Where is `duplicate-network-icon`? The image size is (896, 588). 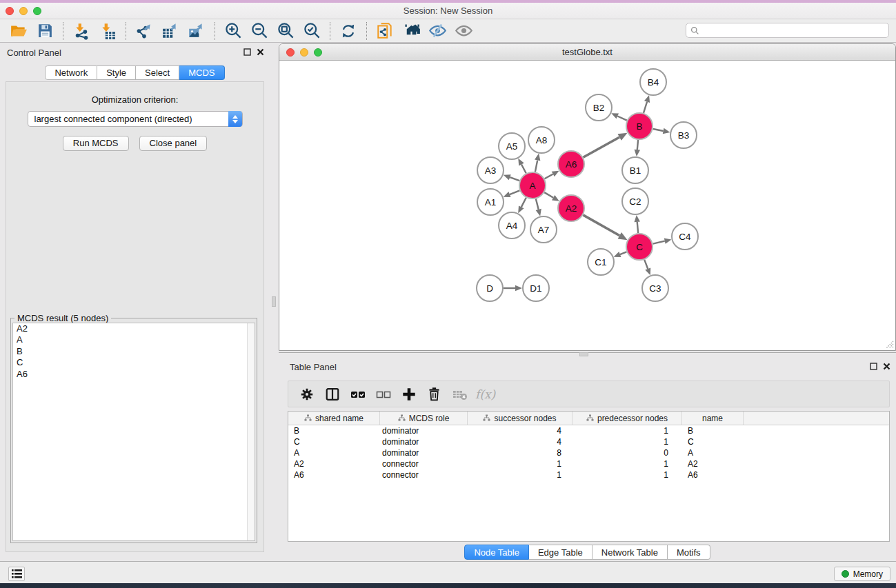
duplicate-network-icon is located at coordinates (385, 31).